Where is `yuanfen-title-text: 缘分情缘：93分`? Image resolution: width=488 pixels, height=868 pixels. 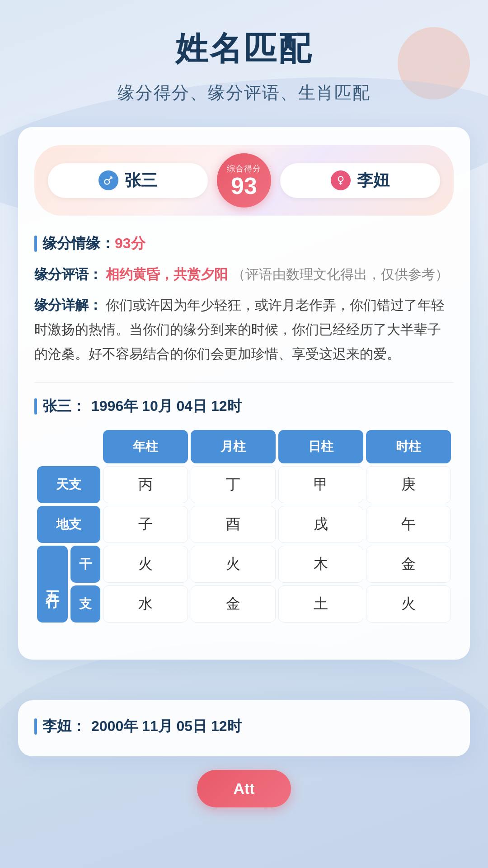 yuanfen-title-text: 缘分情缘：93分 is located at coordinates (94, 244).